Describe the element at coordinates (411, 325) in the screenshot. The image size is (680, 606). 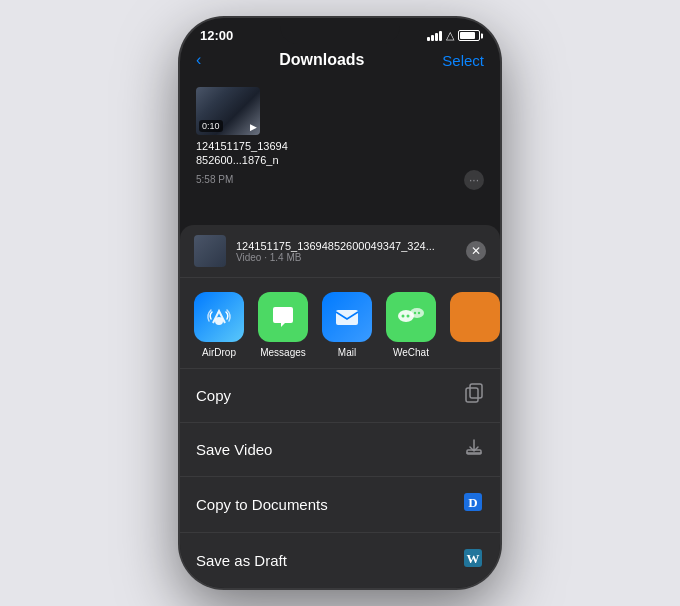
I see `share-app-wechat: WeChat` at that location.